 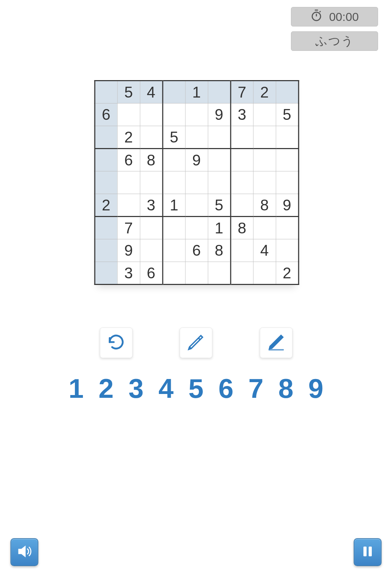 I want to click on numpad-4: 4, so click(x=166, y=389).